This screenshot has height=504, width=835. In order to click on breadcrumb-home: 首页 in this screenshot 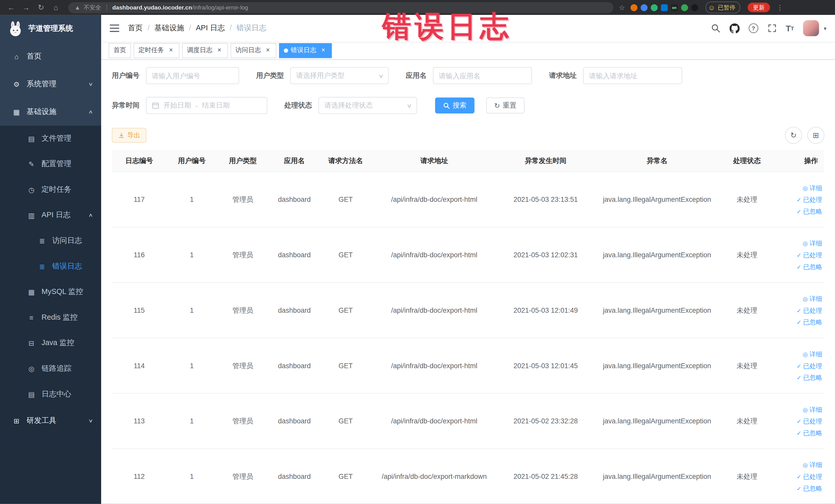, I will do `click(141, 28)`.